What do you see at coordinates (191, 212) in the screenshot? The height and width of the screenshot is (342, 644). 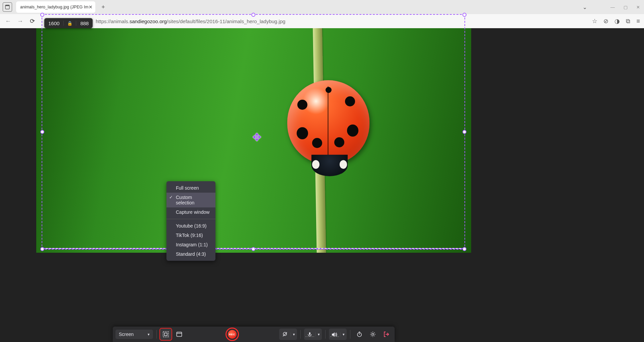 I see `popup-item-capture-window: Capture window` at bounding box center [191, 212].